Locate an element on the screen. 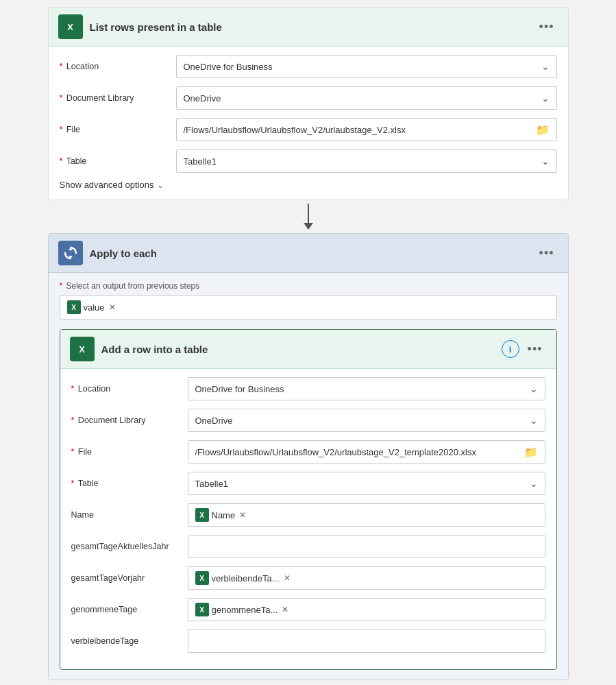 This screenshot has height=685, width=616. select-required: * is located at coordinates (62, 286).